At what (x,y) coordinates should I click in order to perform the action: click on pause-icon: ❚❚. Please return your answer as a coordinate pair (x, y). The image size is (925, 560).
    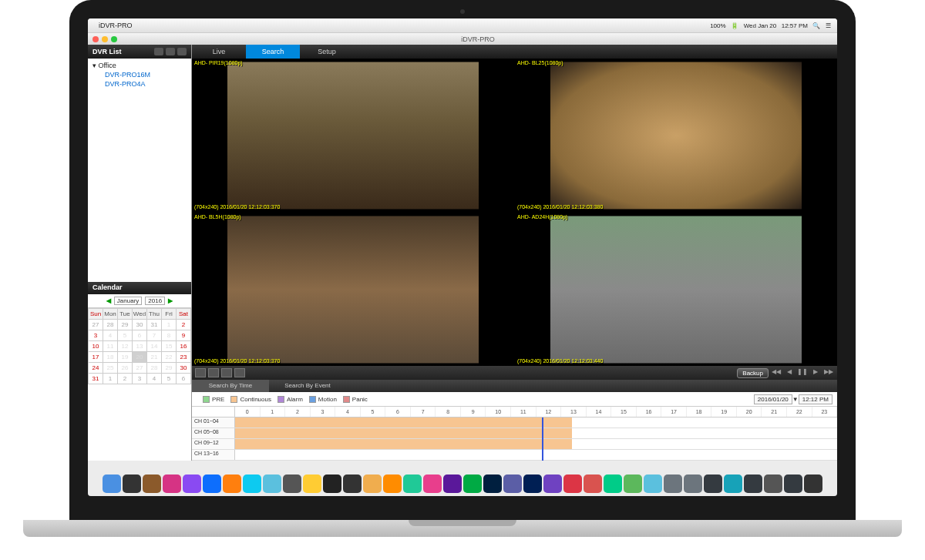
    Looking at the image, I should click on (802, 373).